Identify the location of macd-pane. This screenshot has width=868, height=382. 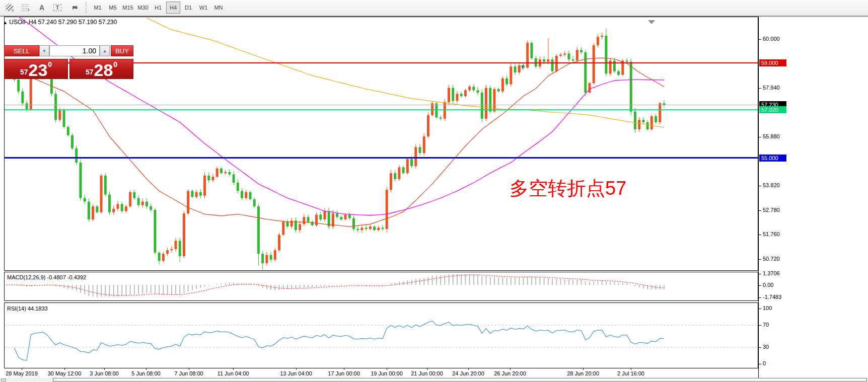
(381, 286).